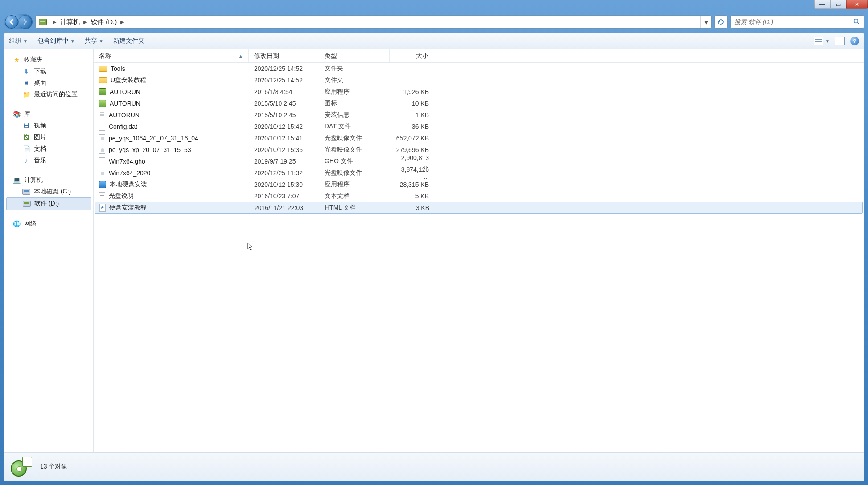 The image size is (868, 485). I want to click on file-size: 1,926 KB, so click(412, 92).